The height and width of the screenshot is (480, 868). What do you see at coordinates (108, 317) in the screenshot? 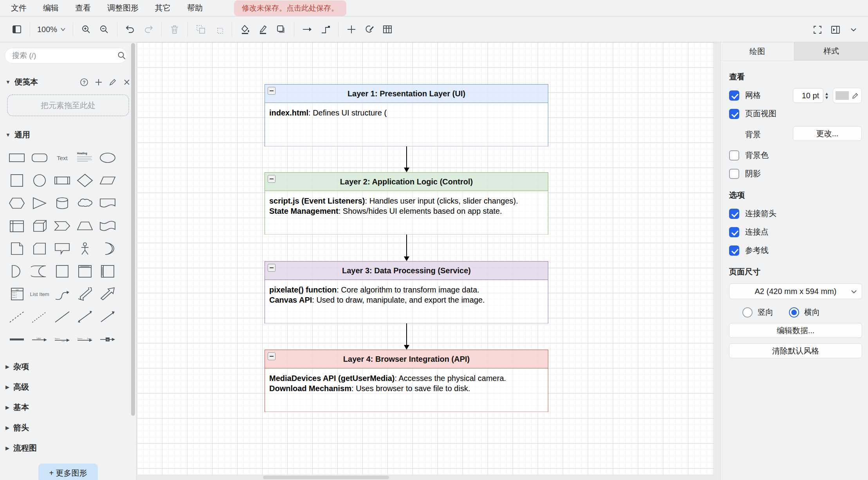
I see `shape-directional-connector` at bounding box center [108, 317].